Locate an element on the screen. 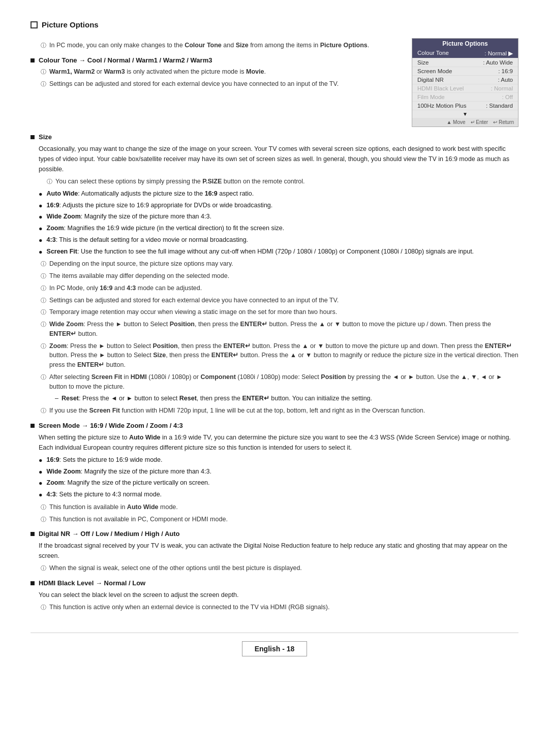  bullet-43-text: 4:3: This is the default setting for a v… is located at coordinates (147, 240).